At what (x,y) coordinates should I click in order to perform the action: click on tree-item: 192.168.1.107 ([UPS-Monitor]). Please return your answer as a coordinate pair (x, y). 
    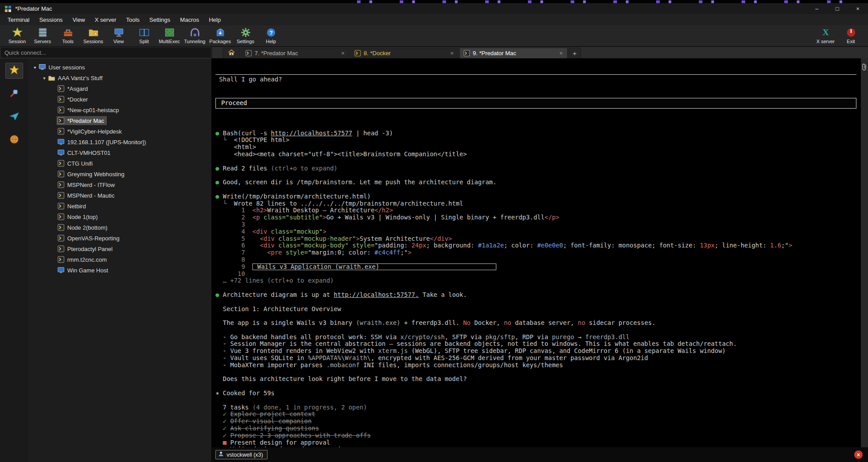
    Looking at the image, I should click on (120, 142).